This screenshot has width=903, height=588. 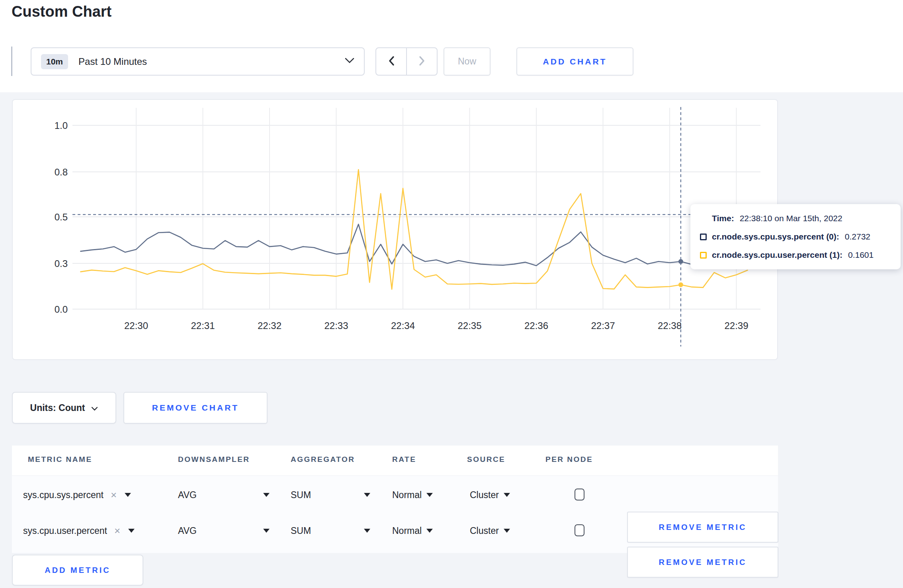 What do you see at coordinates (796, 237) in the screenshot?
I see `chart-tooltip: Time:22:38:10 on Mar 15th, 2022 cr.node.…` at bounding box center [796, 237].